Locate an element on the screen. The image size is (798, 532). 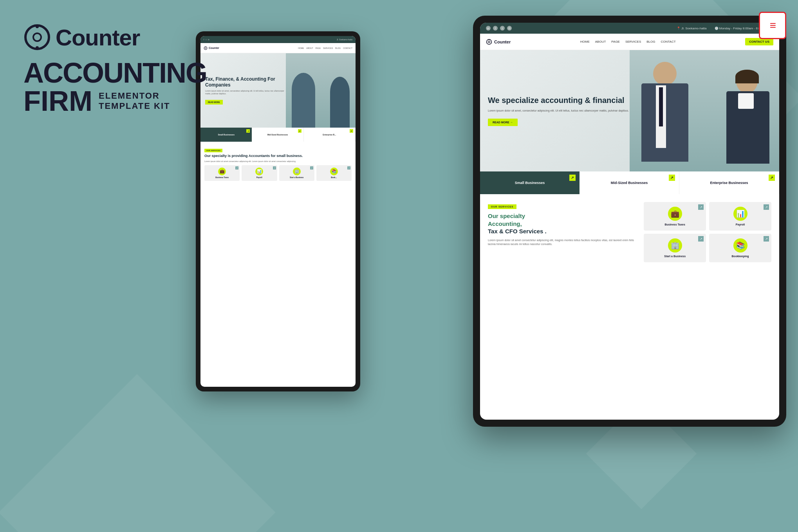
small-service-card-4: ↗ 📚 Book... is located at coordinates (334, 173).